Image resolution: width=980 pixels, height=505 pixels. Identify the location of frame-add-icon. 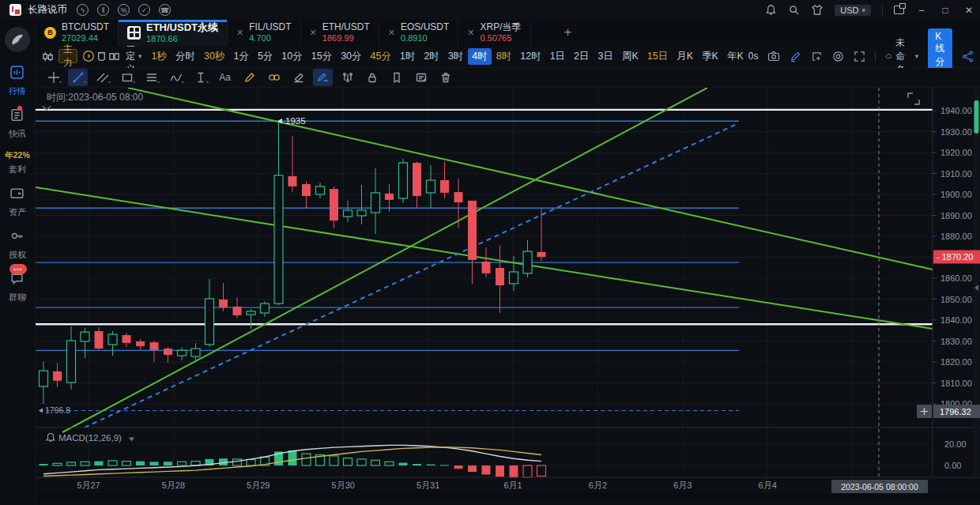
(817, 57).